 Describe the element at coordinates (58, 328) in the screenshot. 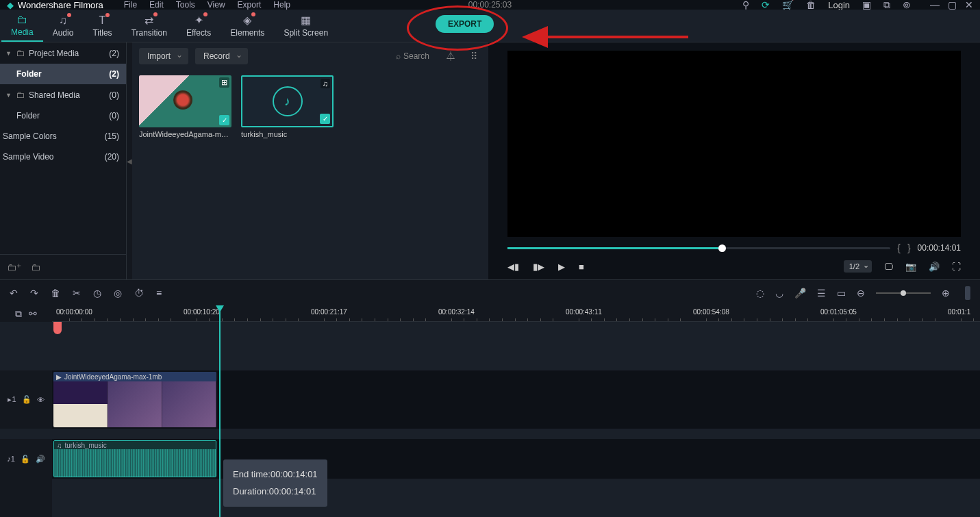

I see `start-marker` at that location.